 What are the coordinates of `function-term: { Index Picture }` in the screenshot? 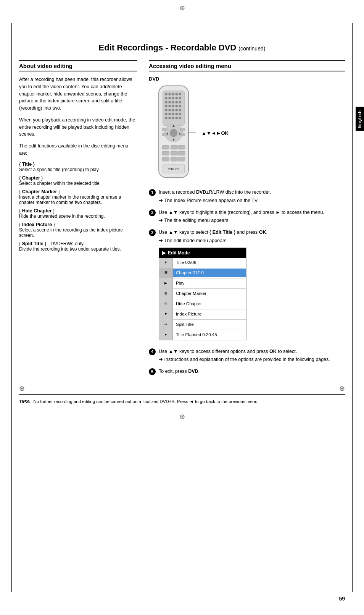 It's located at (78, 225).